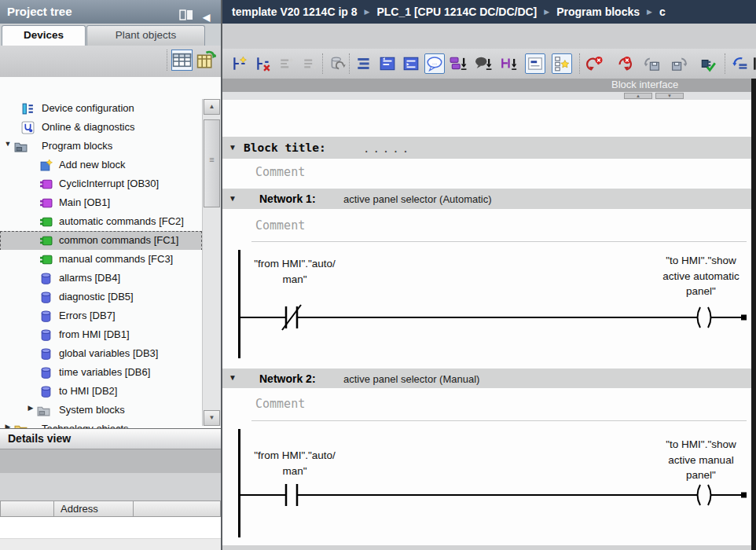  What do you see at coordinates (46, 259) in the screenshot?
I see `fc-block-icon` at bounding box center [46, 259].